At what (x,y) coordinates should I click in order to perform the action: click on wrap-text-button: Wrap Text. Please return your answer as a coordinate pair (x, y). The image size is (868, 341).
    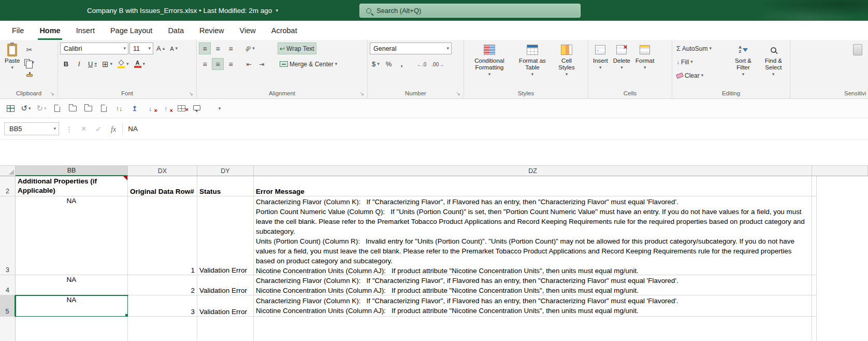
    Looking at the image, I should click on (297, 49).